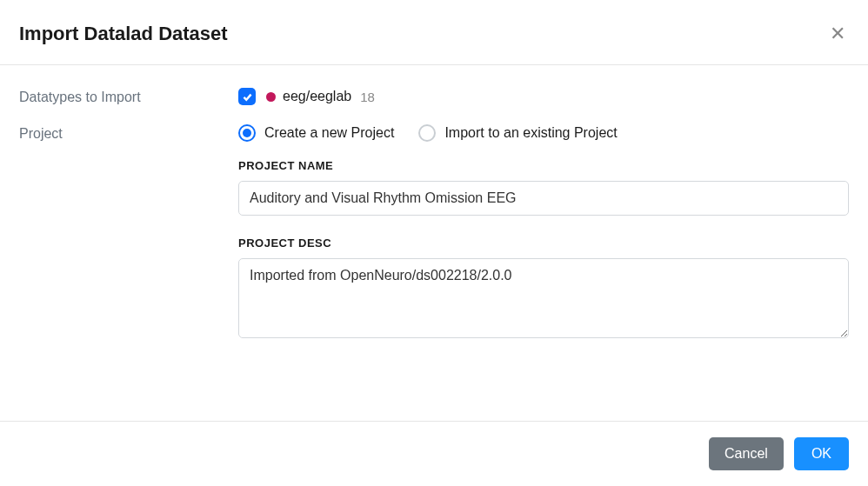 The image size is (868, 486). Describe the element at coordinates (434, 33) in the screenshot. I see `modal-header: Import Datalad Dataset ✕` at that location.